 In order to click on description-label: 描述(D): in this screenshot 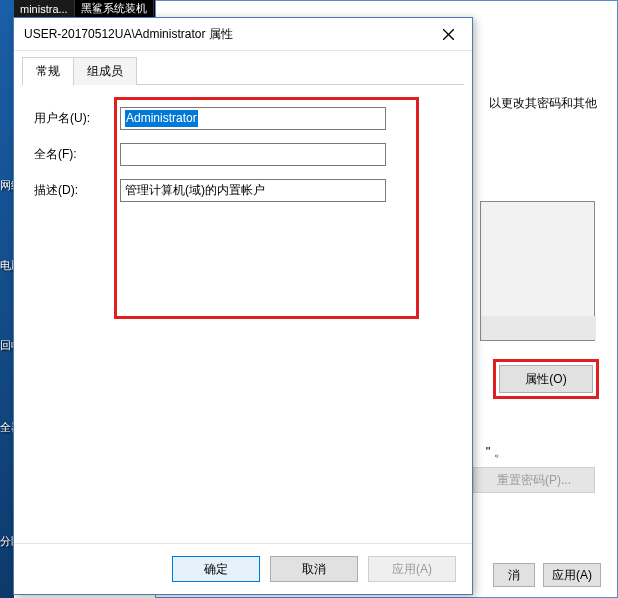, I will do `click(77, 190)`.